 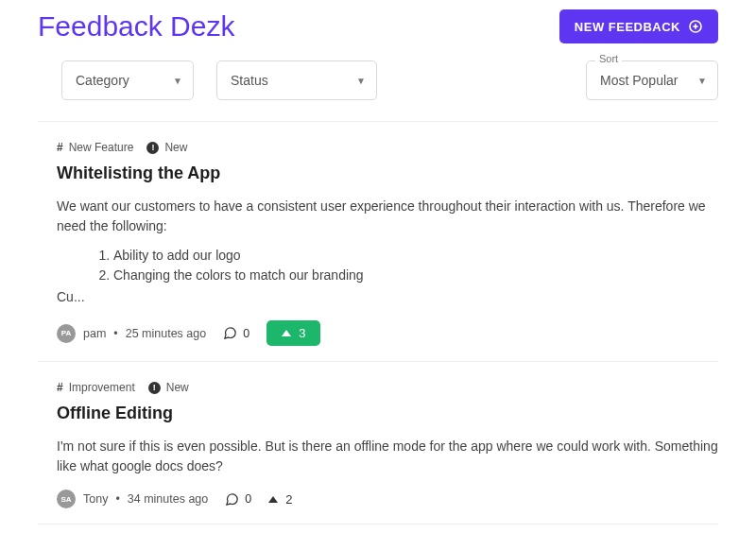 What do you see at coordinates (627, 26) in the screenshot?
I see `new-feedback-label: NEW FEEDBACK` at bounding box center [627, 26].